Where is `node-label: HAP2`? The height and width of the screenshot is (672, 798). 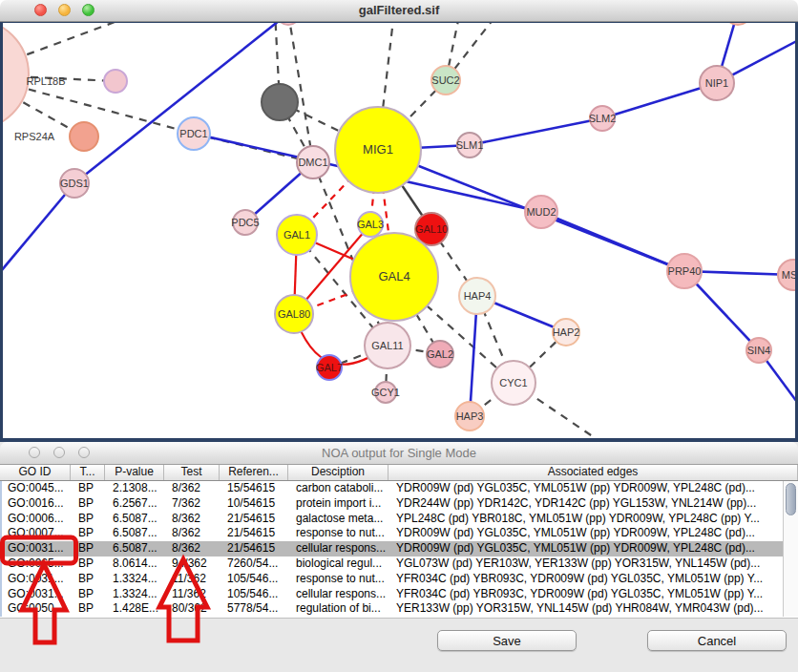
node-label: HAP2 is located at coordinates (567, 332).